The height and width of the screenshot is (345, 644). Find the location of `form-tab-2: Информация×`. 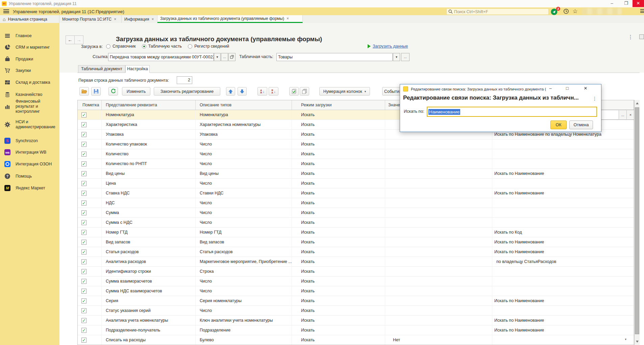

form-tab-2: Информация× is located at coordinates (140, 19).